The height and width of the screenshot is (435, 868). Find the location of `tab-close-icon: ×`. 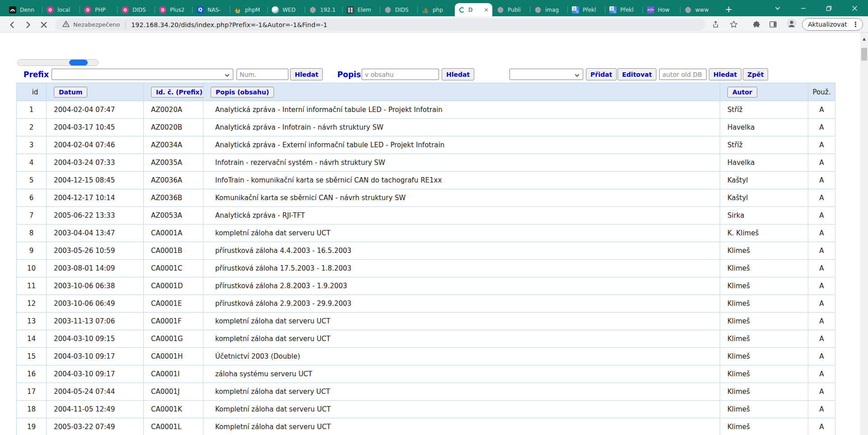

tab-close-icon: × is located at coordinates (486, 10).